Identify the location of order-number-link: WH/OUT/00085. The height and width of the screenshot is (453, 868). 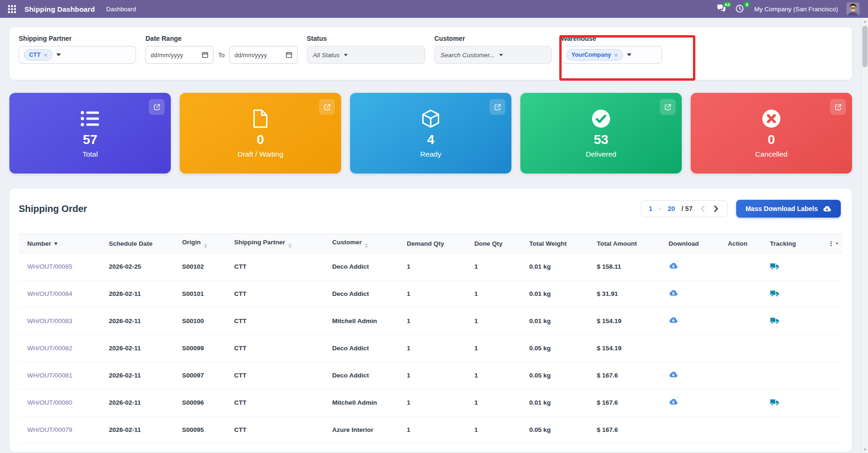
(50, 266).